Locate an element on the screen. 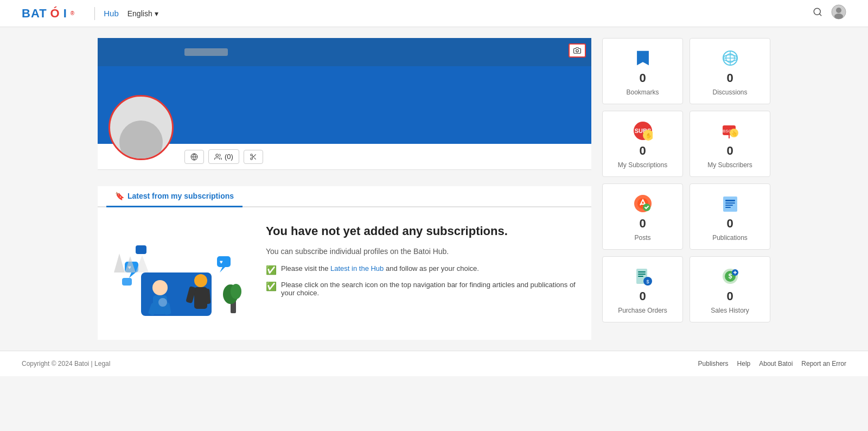 The height and width of the screenshot is (431, 868). profile-tabs: 🔖 Latest from my subscriptions is located at coordinates (344, 197).